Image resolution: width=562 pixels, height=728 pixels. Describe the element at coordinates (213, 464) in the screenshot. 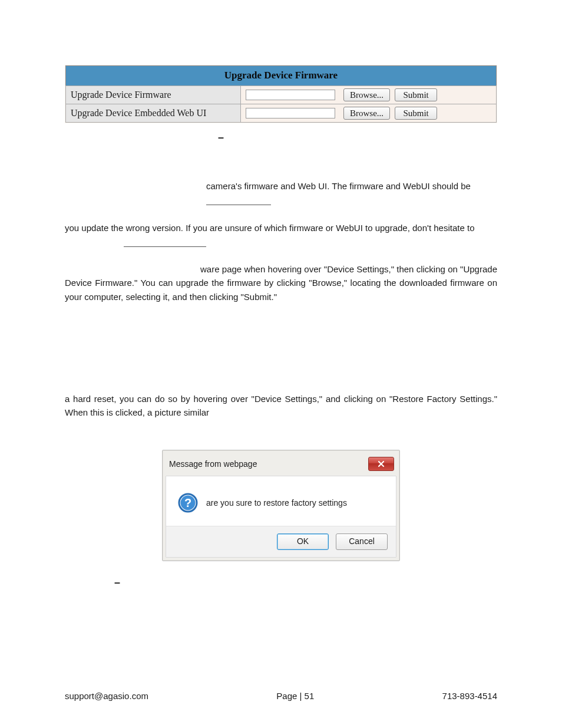

I see `dialog-title: Message from webpage` at that location.